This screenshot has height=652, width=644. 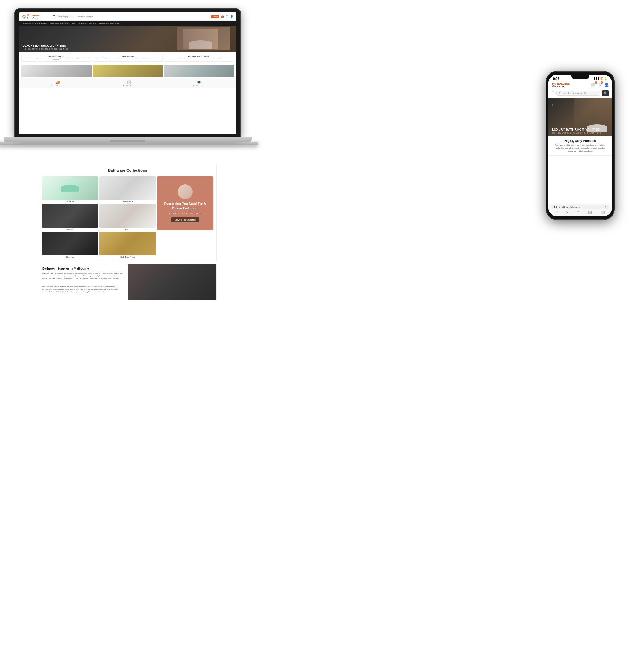 What do you see at coordinates (580, 145) in the screenshot?
I see `phone-device: 9:07 ▌▌▌ 📶 🔋 🏠 BUILDERS OUTLET` at bounding box center [580, 145].